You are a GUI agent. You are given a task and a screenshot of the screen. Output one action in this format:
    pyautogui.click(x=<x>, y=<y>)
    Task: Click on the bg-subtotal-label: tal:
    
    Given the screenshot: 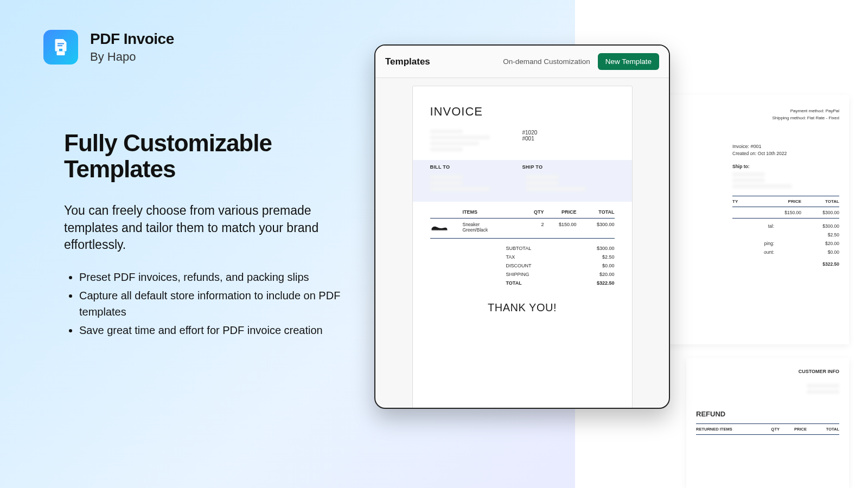 What is the action you would take?
    pyautogui.click(x=767, y=226)
    